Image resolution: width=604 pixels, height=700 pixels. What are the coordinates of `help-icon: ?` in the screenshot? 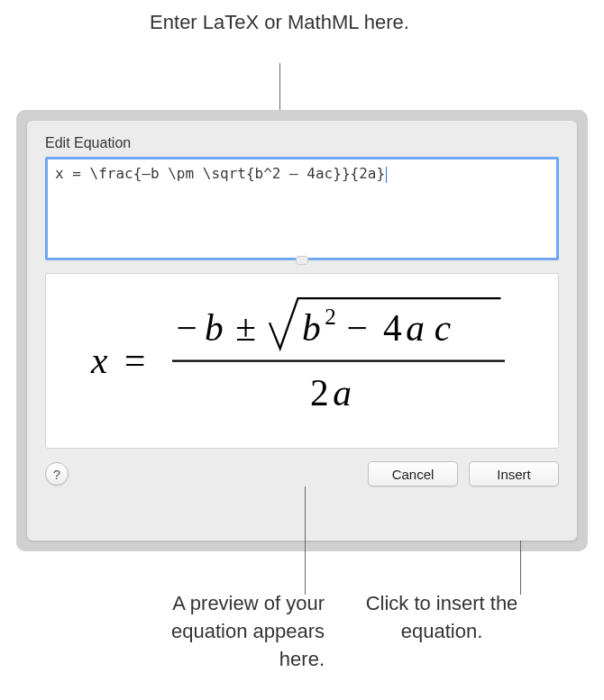 It's located at (57, 474).